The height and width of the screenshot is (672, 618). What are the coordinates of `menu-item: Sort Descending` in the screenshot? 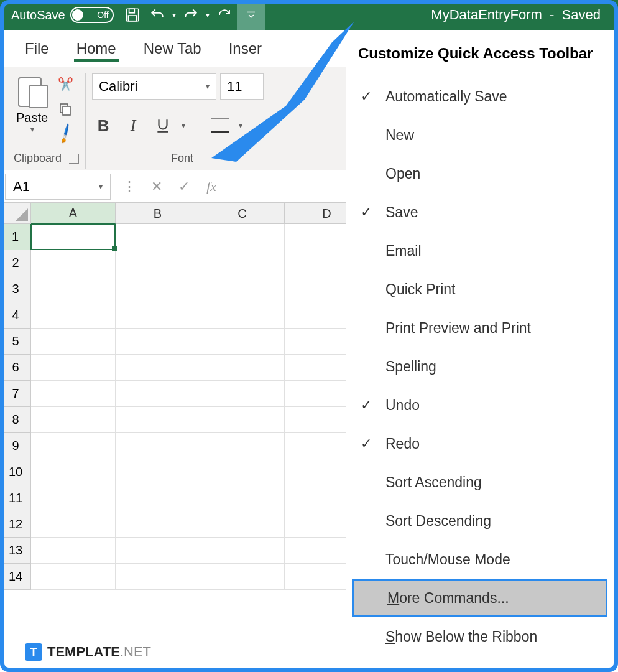 It's located at (480, 521).